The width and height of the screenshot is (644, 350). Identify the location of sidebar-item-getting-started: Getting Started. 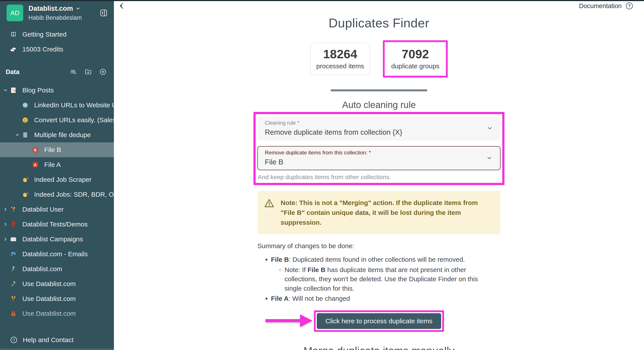
(57, 34).